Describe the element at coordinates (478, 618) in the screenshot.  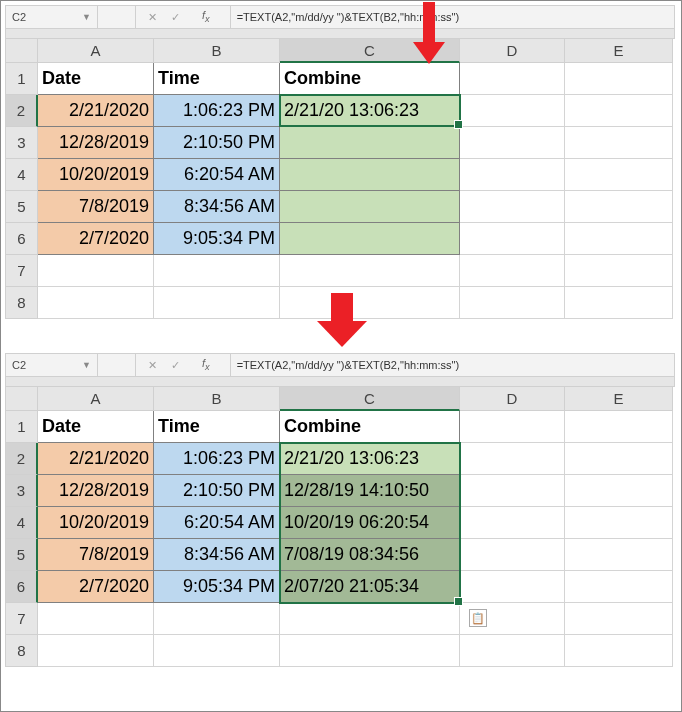
I see `autofill-options-icon: 📋` at that location.